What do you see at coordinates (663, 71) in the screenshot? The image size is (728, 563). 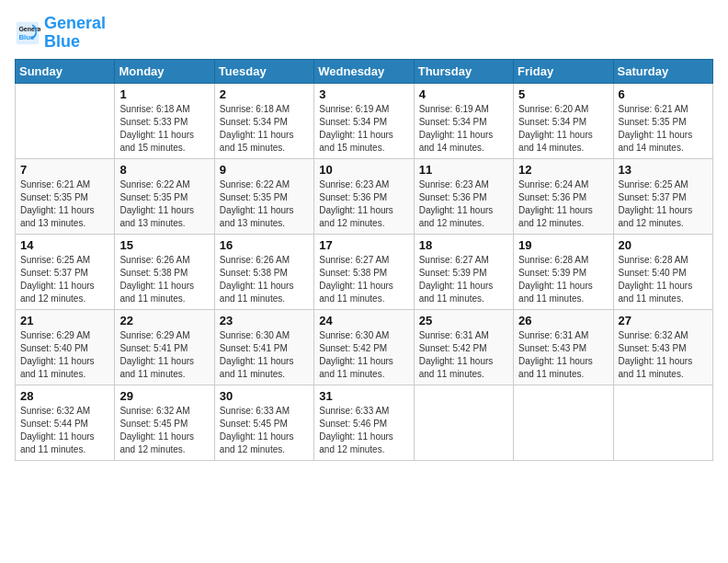 I see `weekday-header: Saturday` at bounding box center [663, 71].